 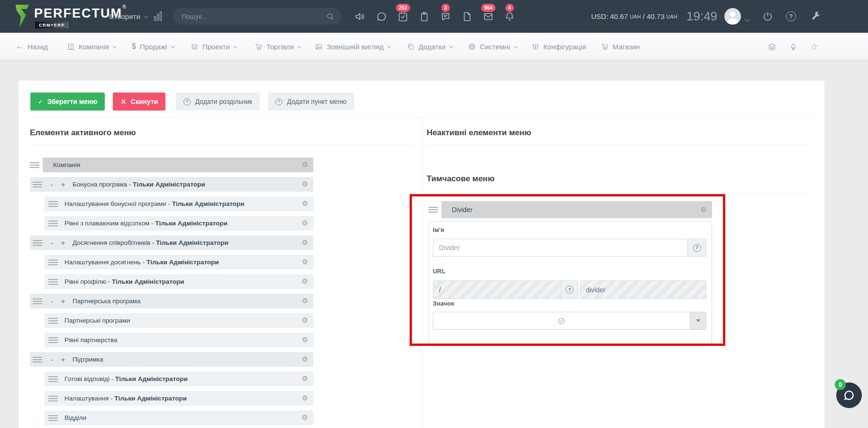 What do you see at coordinates (218, 102) in the screenshot?
I see `add-divider-button: Додати роздільник` at bounding box center [218, 102].